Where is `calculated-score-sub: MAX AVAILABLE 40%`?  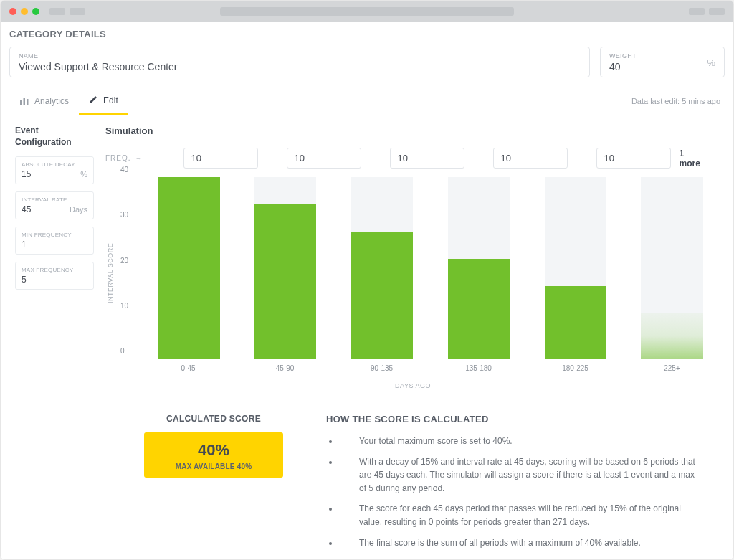 calculated-score-sub: MAX AVAILABLE 40% is located at coordinates (214, 466).